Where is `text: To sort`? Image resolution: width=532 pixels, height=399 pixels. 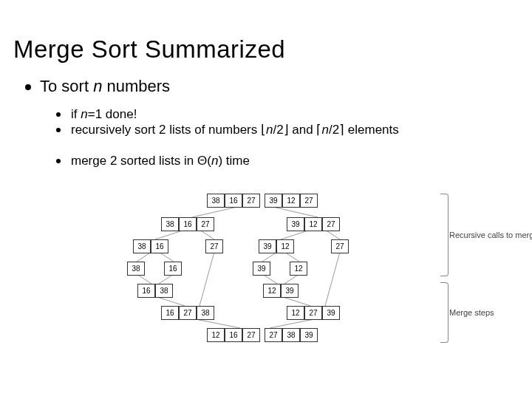
text: To sort is located at coordinates (66, 86).